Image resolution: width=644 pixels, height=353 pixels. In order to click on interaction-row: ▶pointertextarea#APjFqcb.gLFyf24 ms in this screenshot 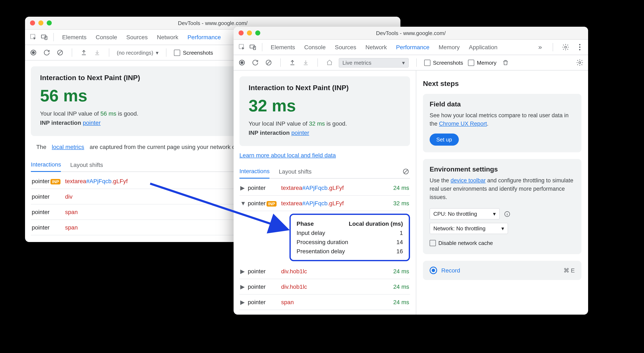, I will do `click(325, 188)`.